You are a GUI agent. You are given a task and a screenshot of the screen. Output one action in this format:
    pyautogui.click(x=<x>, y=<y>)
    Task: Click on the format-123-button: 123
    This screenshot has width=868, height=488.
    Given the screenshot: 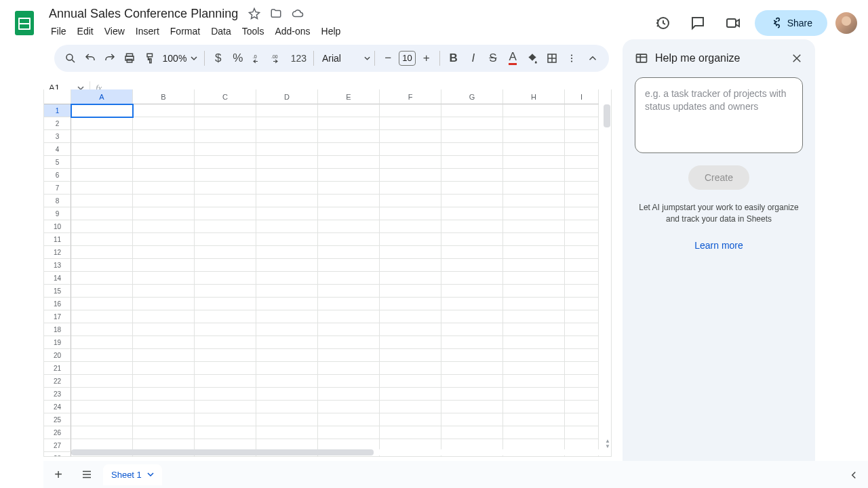 What is the action you would take?
    pyautogui.click(x=298, y=58)
    